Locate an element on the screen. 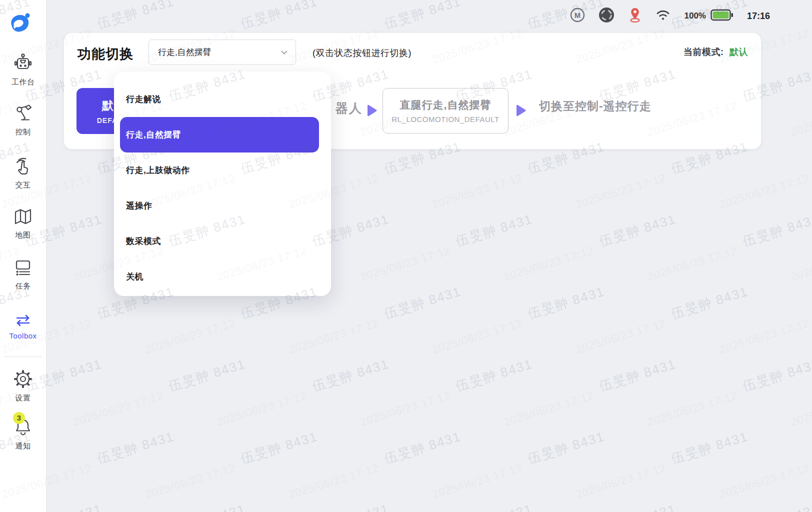 This screenshot has width=812, height=512. sidebar-item-label: 地图 is located at coordinates (23, 235).